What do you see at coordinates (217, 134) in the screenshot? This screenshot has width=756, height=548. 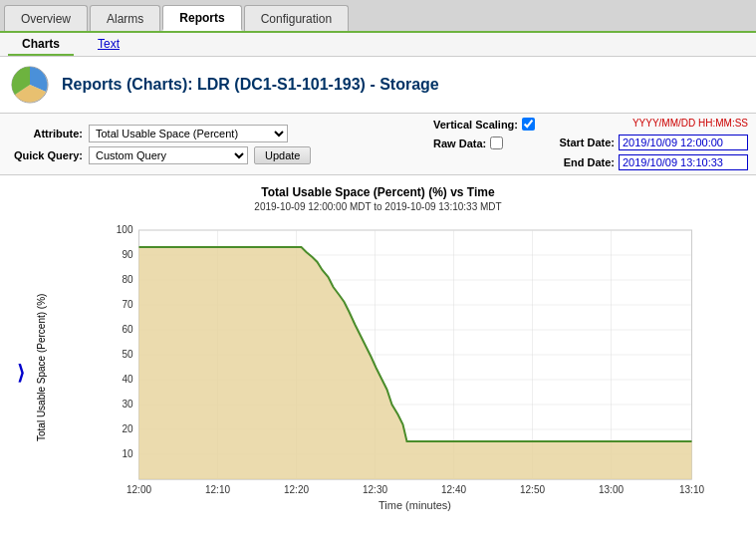 I see `attribute-row: Attribute: Total Usable Space (Percent)` at bounding box center [217, 134].